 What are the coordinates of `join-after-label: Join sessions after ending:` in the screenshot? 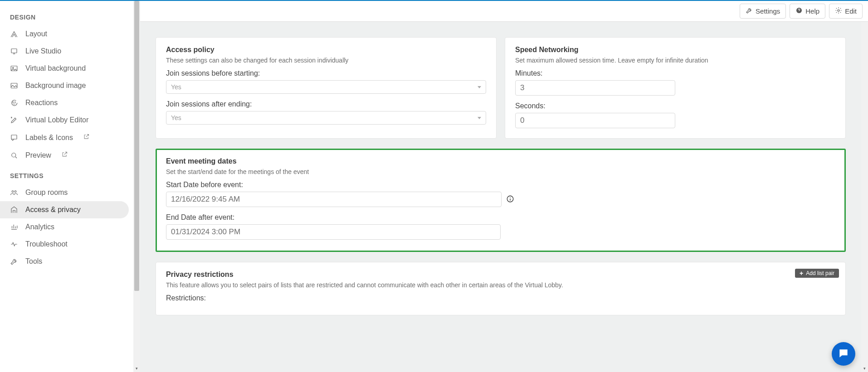 It's located at (326, 104).